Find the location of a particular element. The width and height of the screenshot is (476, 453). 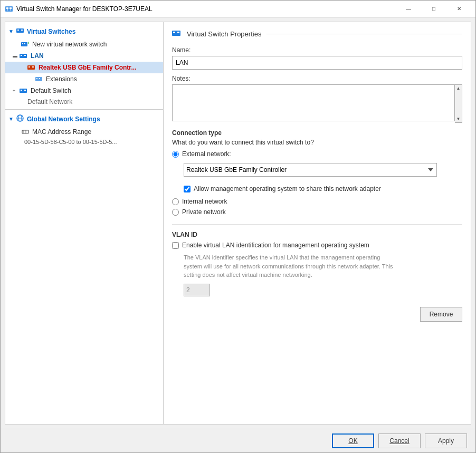

extensions-icon is located at coordinates (39, 79).